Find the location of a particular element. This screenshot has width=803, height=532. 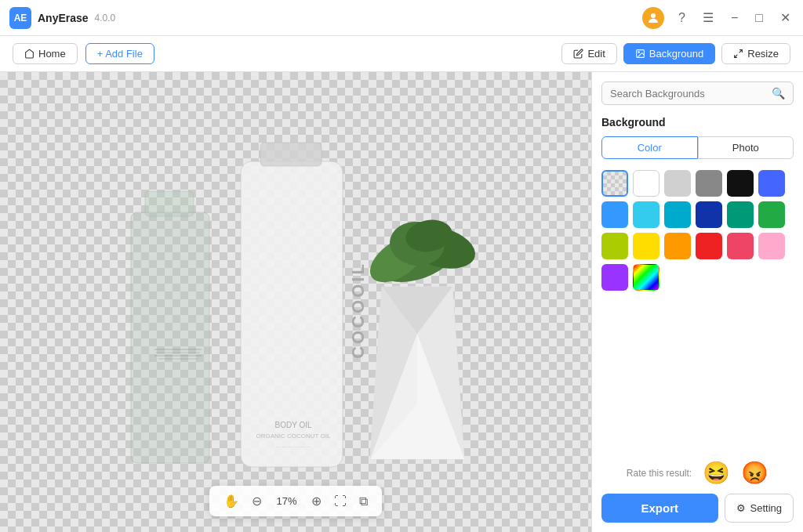

svg-text: BODY OIL is located at coordinates (293, 425).